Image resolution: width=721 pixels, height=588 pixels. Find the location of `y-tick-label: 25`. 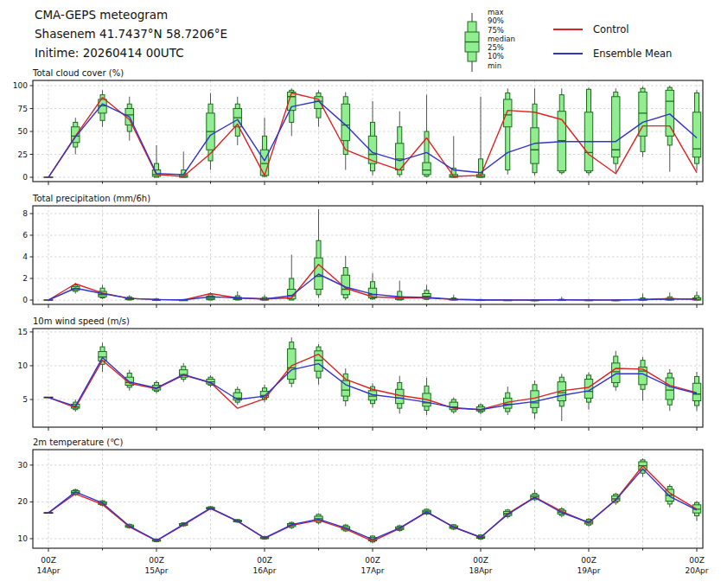

y-tick-label: 25 is located at coordinates (22, 155).